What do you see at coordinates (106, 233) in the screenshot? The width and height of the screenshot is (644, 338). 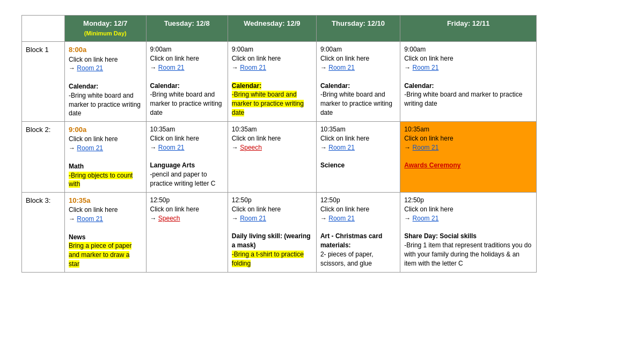 I see `cell-r2-c0: 10:35aClick on link here→ Room 21NewsBri…` at bounding box center [106, 233].